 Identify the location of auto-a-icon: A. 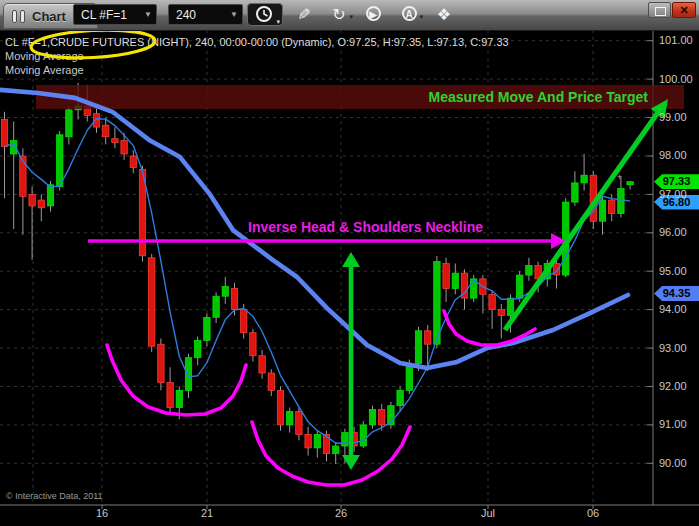
(410, 14).